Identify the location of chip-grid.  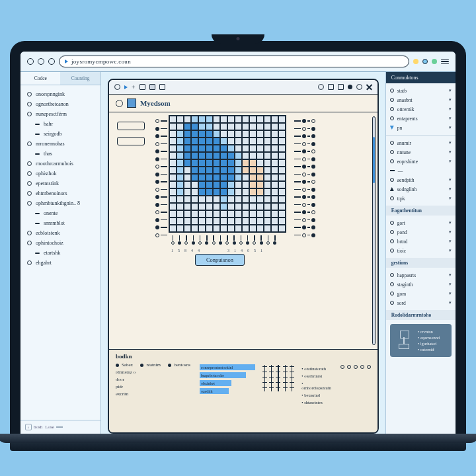
(227, 174).